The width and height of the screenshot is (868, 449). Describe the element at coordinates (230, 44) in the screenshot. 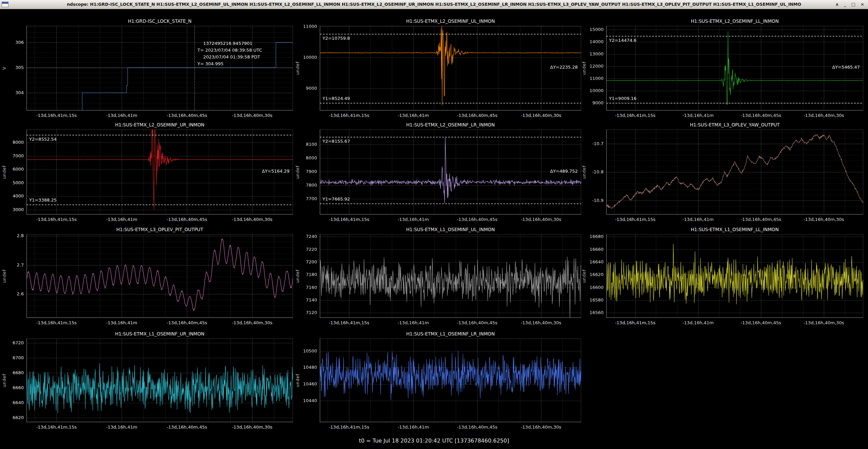

I see `crosshair-readout-line: 1372495216.9457901` at that location.